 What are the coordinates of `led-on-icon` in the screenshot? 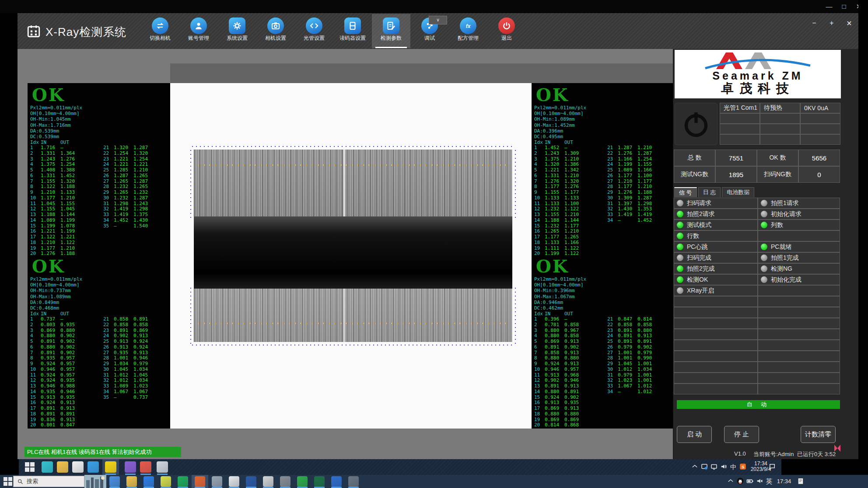 It's located at (764, 225).